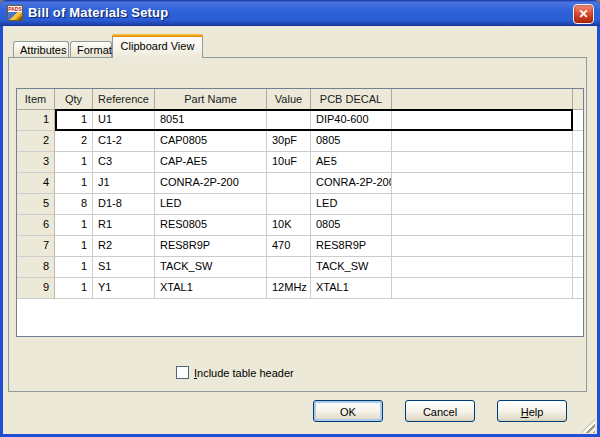  I want to click on qty-cell: 2, so click(74, 142).